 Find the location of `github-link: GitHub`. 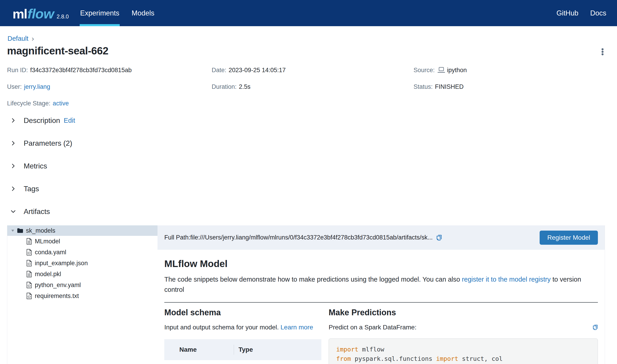

github-link: GitHub is located at coordinates (567, 13).